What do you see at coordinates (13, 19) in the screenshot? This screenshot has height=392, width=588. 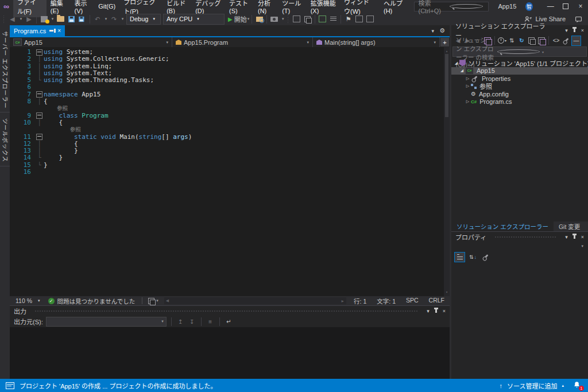 I see `navigate-back-button: ◀` at bounding box center [13, 19].